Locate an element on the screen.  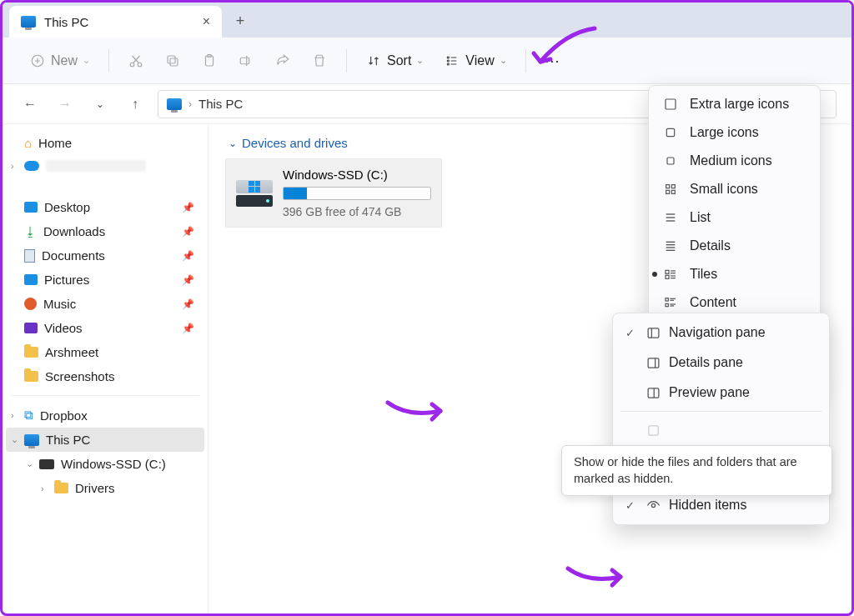
sidebar-item-music: Music📌 is located at coordinates (105, 303).